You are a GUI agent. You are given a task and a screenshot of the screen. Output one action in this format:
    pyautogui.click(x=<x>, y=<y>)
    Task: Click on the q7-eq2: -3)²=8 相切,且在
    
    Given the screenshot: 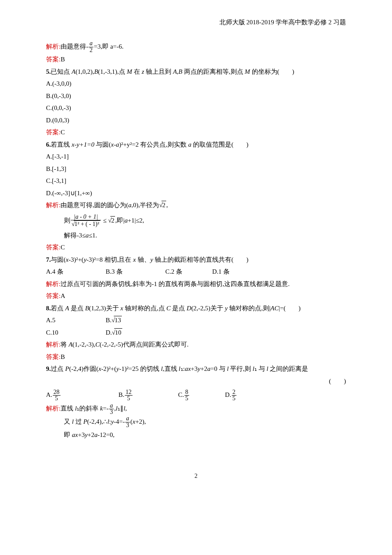 What is the action you would take?
    pyautogui.click(x=110, y=260)
    